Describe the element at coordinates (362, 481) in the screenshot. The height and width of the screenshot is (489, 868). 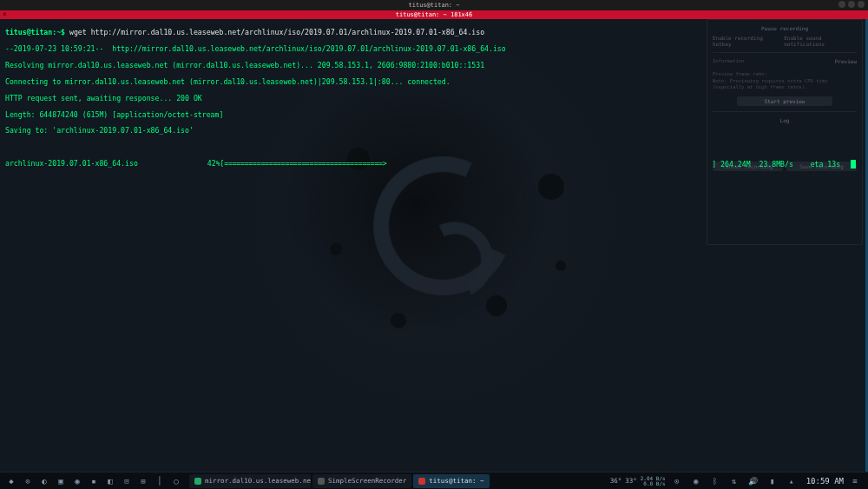
I see `taskbar-task-recorder: SimpleScreenRecorder` at that location.